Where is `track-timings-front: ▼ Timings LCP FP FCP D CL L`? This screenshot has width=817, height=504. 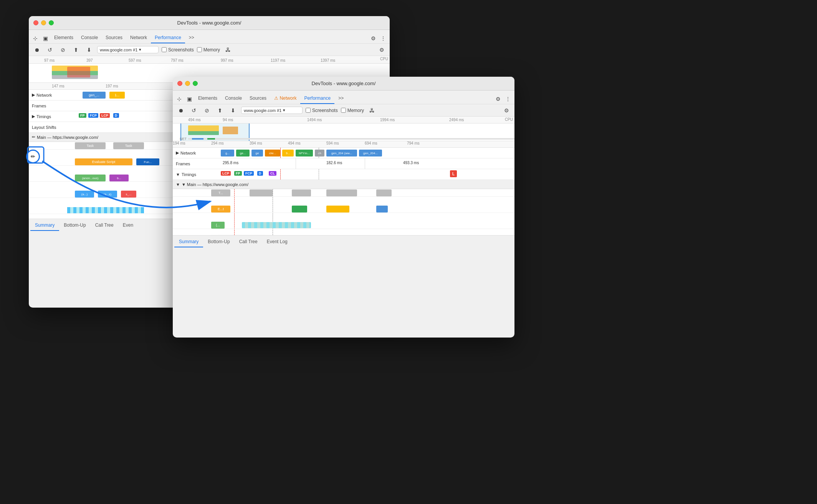 track-timings-front: ▼ Timings LCP FP FCP D CL L is located at coordinates (344, 175).